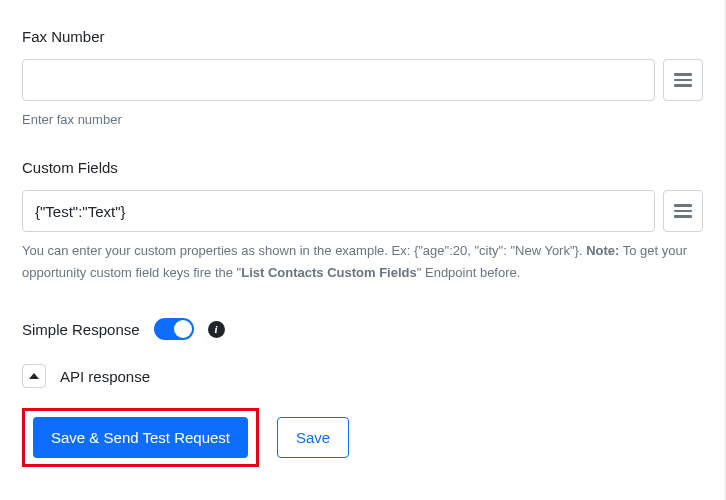 Image resolution: width=726 pixels, height=500 pixels. Describe the element at coordinates (338, 211) in the screenshot. I see `custom-input` at that location.